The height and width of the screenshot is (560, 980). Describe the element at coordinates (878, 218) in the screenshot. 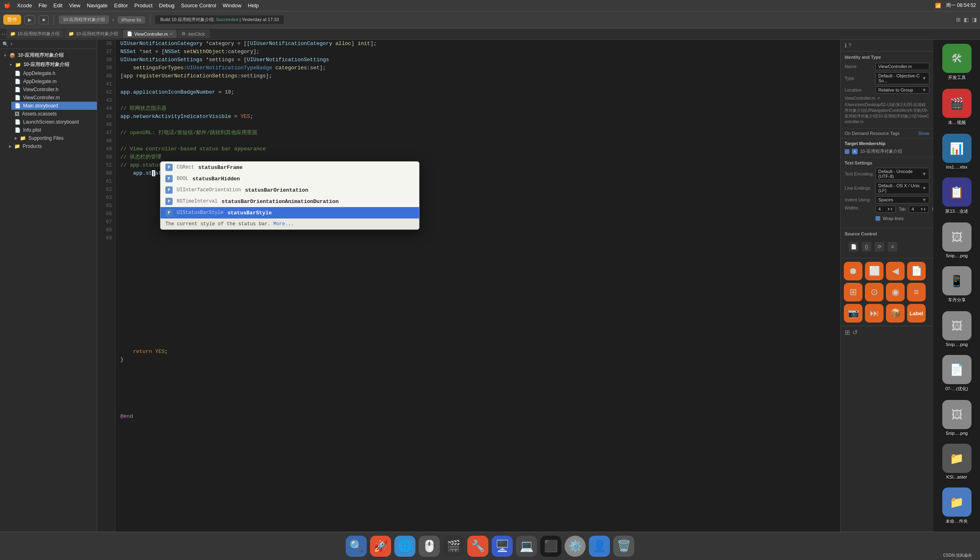

I see `wrap-lines-checkbox` at that location.